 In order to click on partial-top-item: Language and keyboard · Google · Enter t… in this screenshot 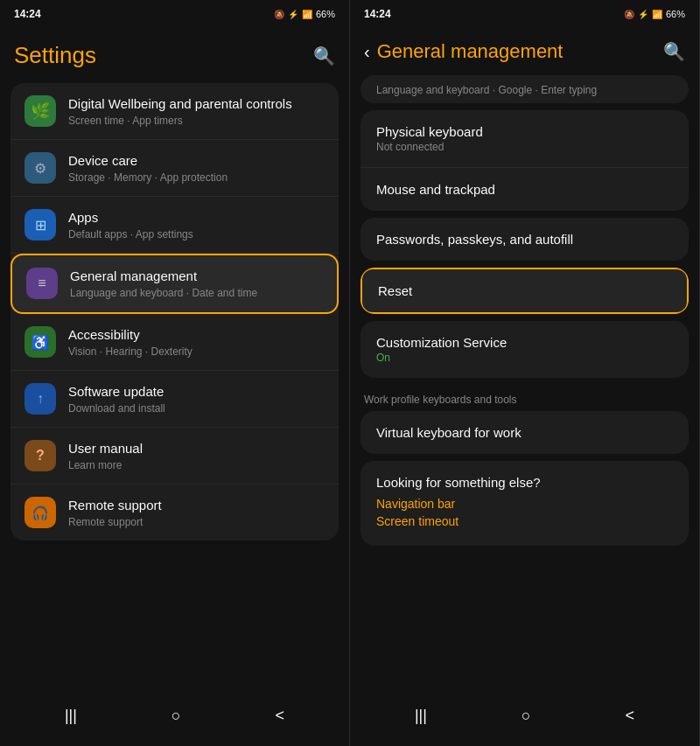, I will do `click(525, 89)`.